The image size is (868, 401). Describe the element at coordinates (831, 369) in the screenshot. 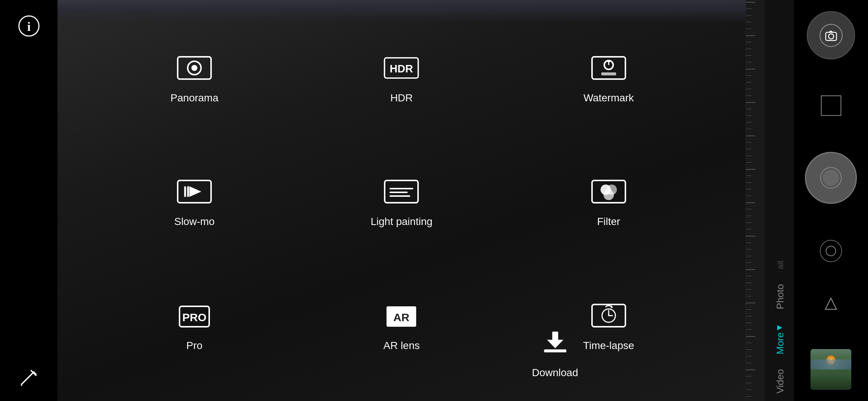

I see `photo-thumbnail` at that location.